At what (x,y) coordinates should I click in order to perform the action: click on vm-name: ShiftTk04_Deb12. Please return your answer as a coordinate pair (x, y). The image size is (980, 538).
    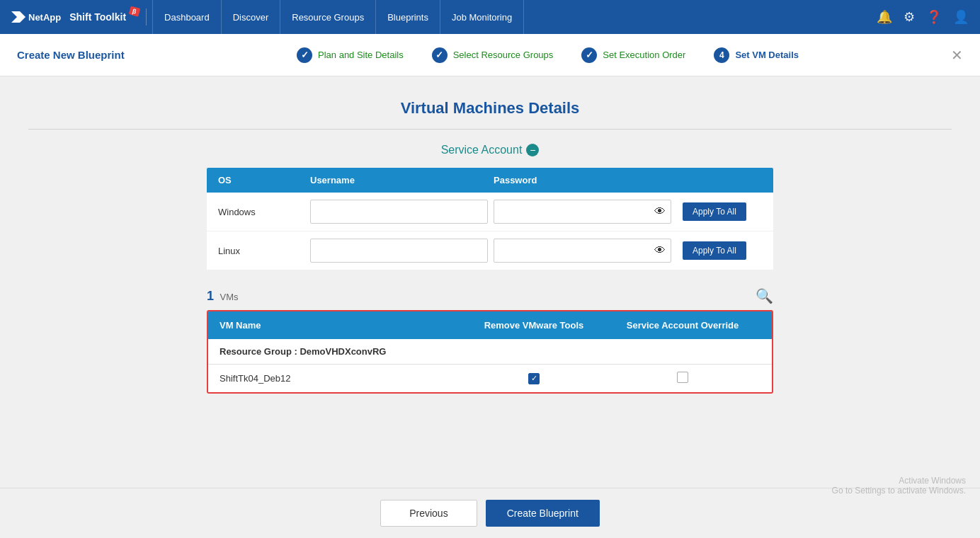
    Looking at the image, I should click on (341, 378).